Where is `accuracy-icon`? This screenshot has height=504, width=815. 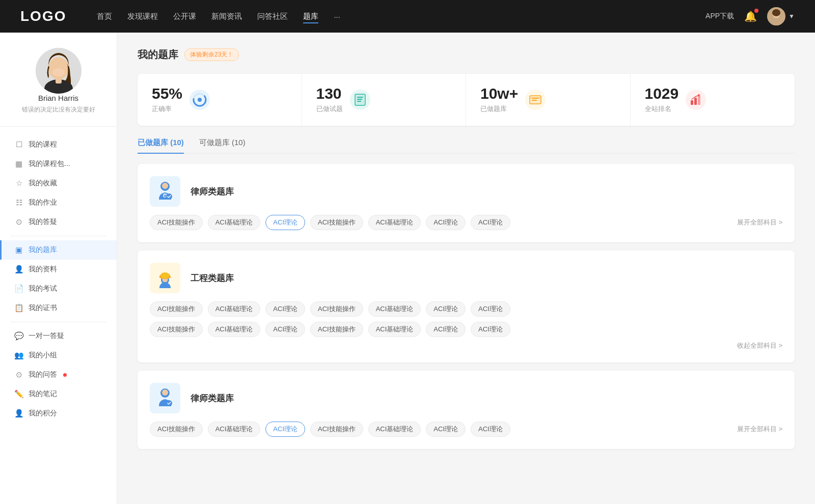 accuracy-icon is located at coordinates (200, 100).